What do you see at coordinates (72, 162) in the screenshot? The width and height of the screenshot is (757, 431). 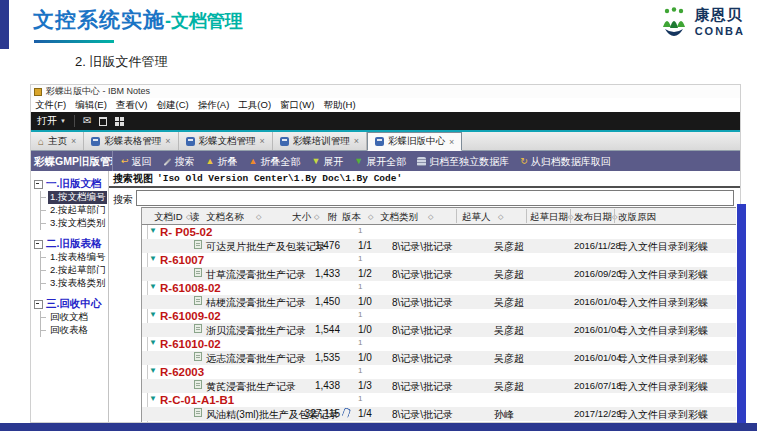 I see `app-title: 彩蝶GMP旧版管理` at bounding box center [72, 162].